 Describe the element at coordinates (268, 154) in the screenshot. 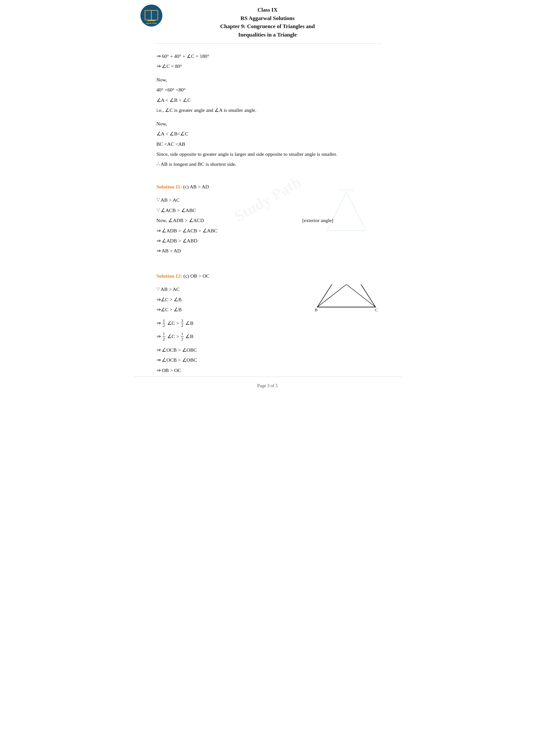

I see `math-line-10: Since, side opposite to greater angle is…` at that location.